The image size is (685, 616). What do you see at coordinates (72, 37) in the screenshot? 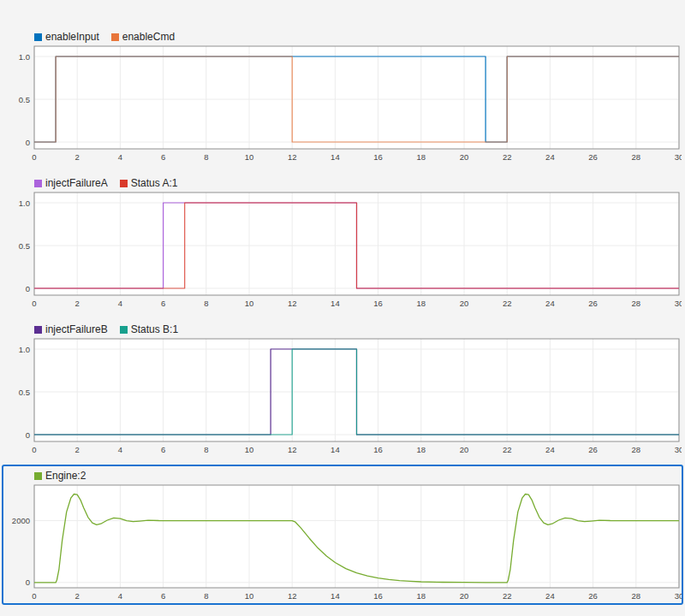
I see `legend-label: enableInput` at bounding box center [72, 37].